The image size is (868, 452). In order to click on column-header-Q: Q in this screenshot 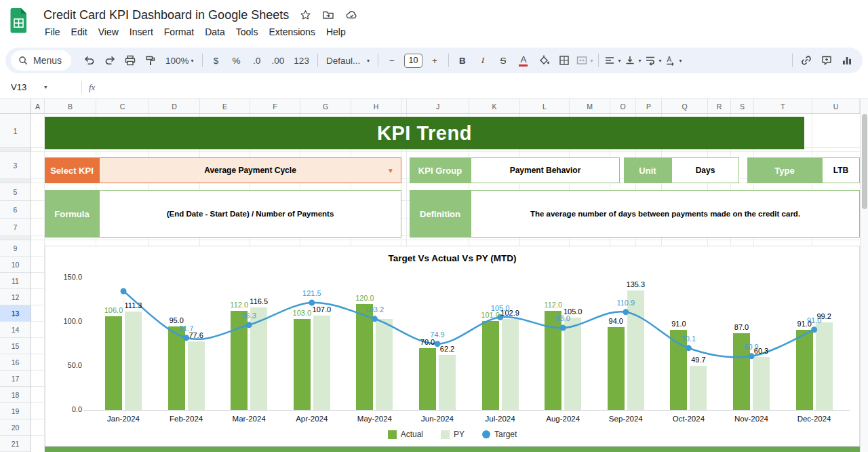, I will do `click(685, 106)`.